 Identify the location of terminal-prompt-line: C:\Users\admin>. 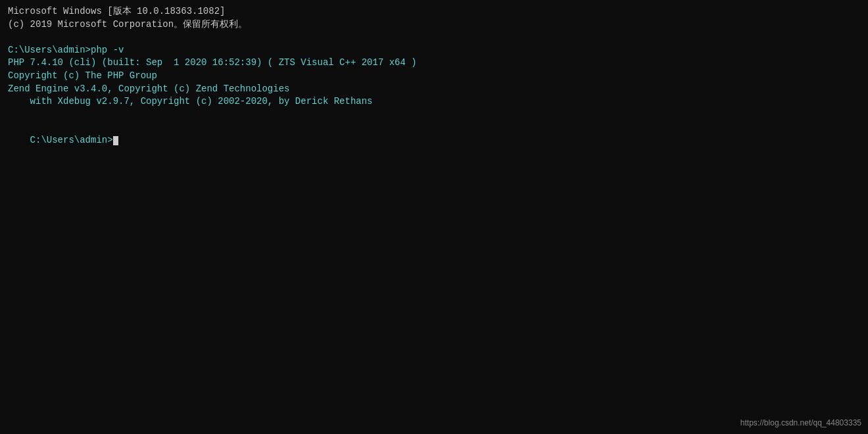
(434, 141).